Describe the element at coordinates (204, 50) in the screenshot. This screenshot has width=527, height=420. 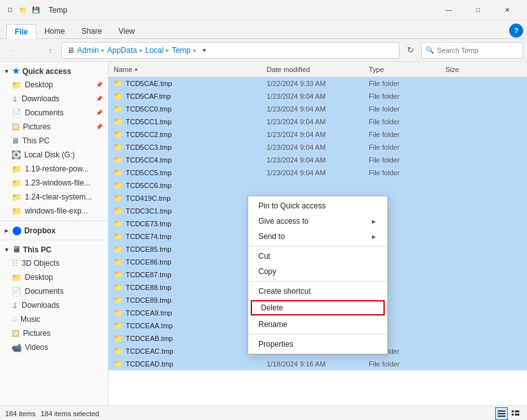
I see `path-dropdown: ▼` at that location.